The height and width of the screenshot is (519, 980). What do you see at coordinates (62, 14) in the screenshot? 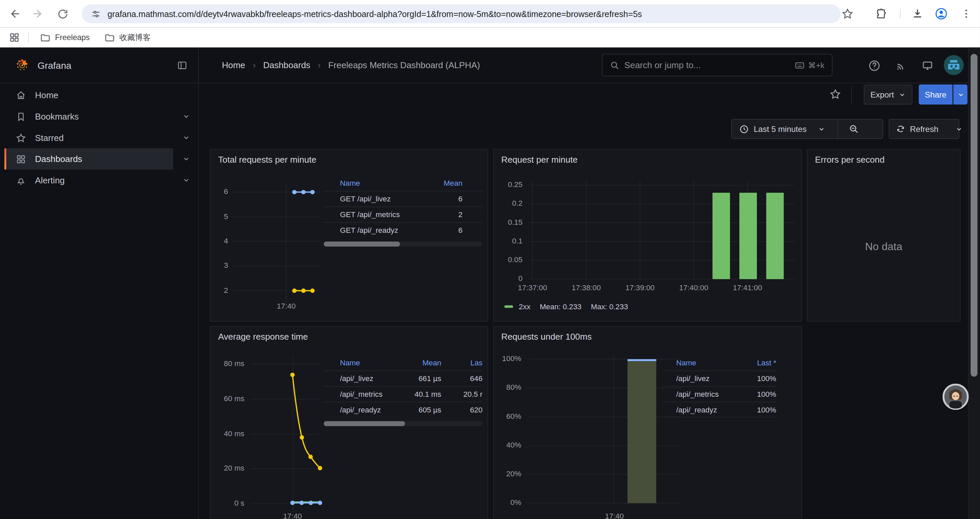
I see `reload-icon` at bounding box center [62, 14].